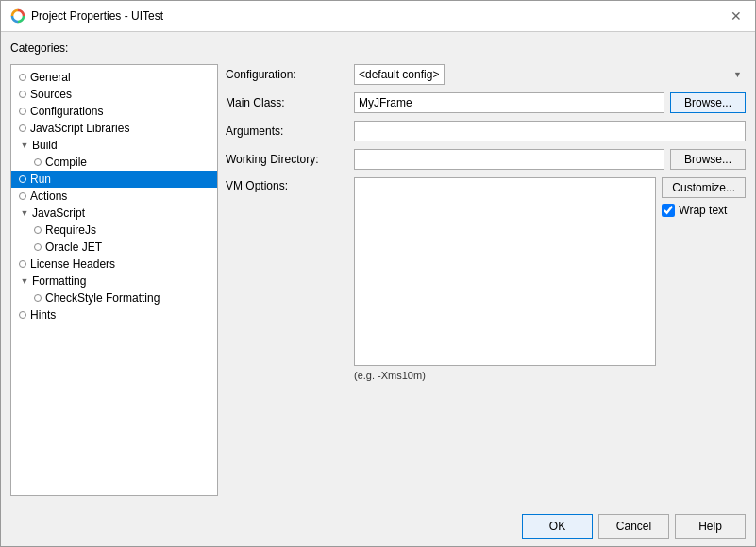  I want to click on tree-dot-requirejs, so click(38, 230).